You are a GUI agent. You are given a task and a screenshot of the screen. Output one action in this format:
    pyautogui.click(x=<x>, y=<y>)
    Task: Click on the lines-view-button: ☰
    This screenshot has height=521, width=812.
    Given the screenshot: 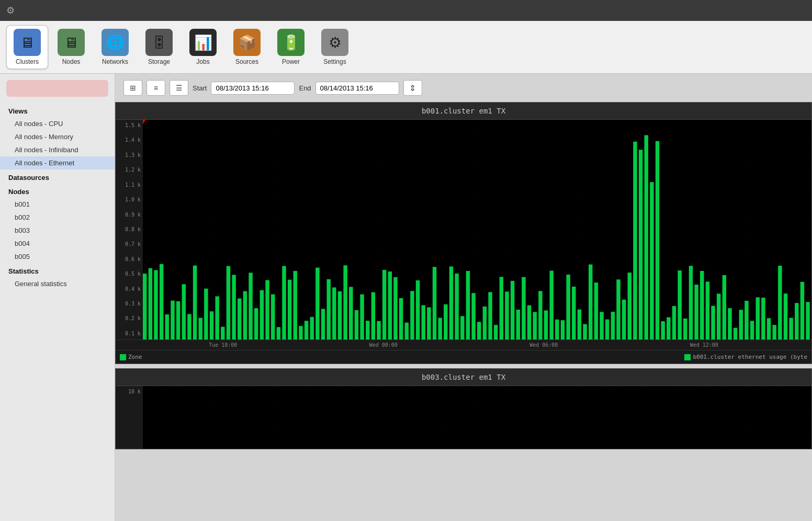 What is the action you would take?
    pyautogui.click(x=179, y=88)
    